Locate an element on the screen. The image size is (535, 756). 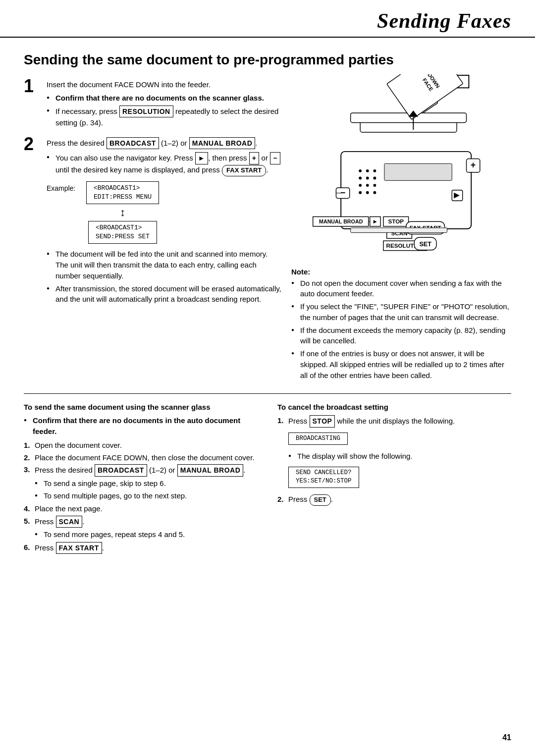
scan-key-bl: SCAN is located at coordinates (69, 522).